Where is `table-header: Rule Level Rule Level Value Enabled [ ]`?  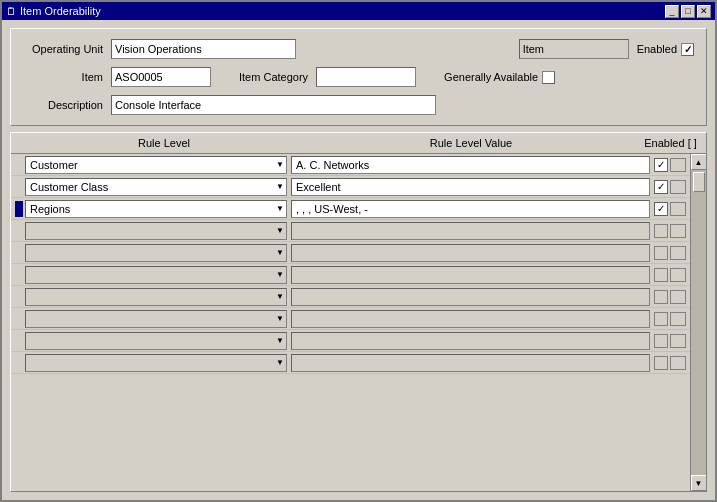 table-header: Rule Level Rule Level Value Enabled [ ] is located at coordinates (358, 144).